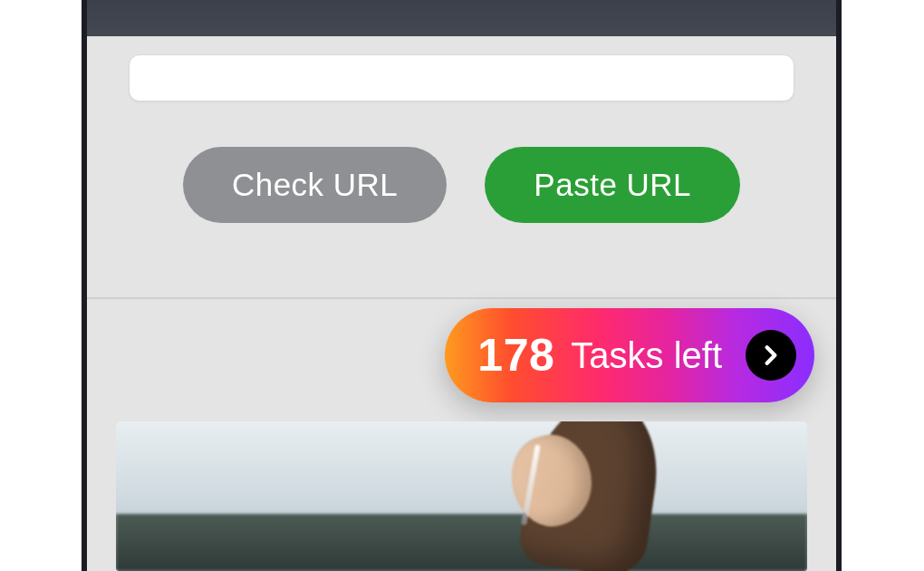 This screenshot has width=924, height=571. I want to click on url-input-card, so click(462, 78).